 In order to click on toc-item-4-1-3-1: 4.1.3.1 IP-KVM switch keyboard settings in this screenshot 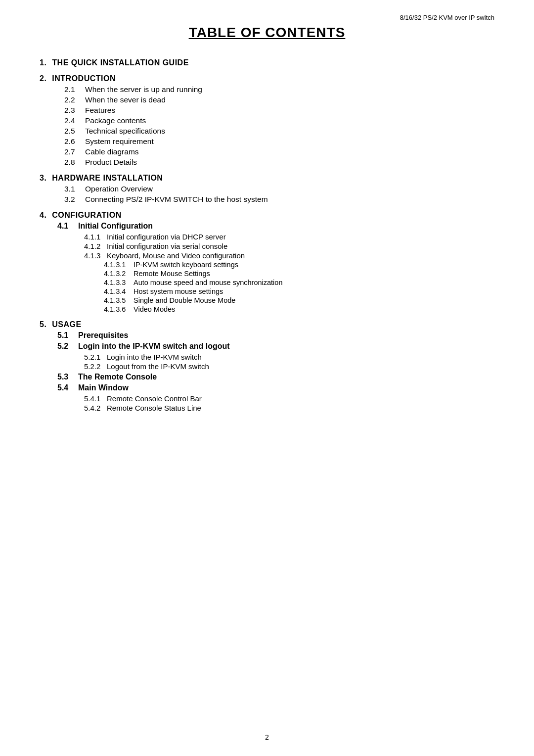, I will do `click(299, 265)`.